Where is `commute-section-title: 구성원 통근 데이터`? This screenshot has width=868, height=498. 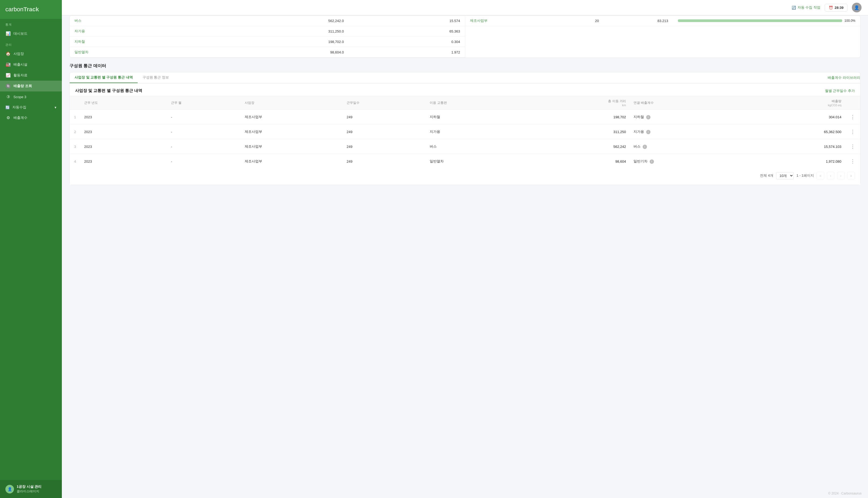
commute-section-title: 구성원 통근 데이터 is located at coordinates (465, 66).